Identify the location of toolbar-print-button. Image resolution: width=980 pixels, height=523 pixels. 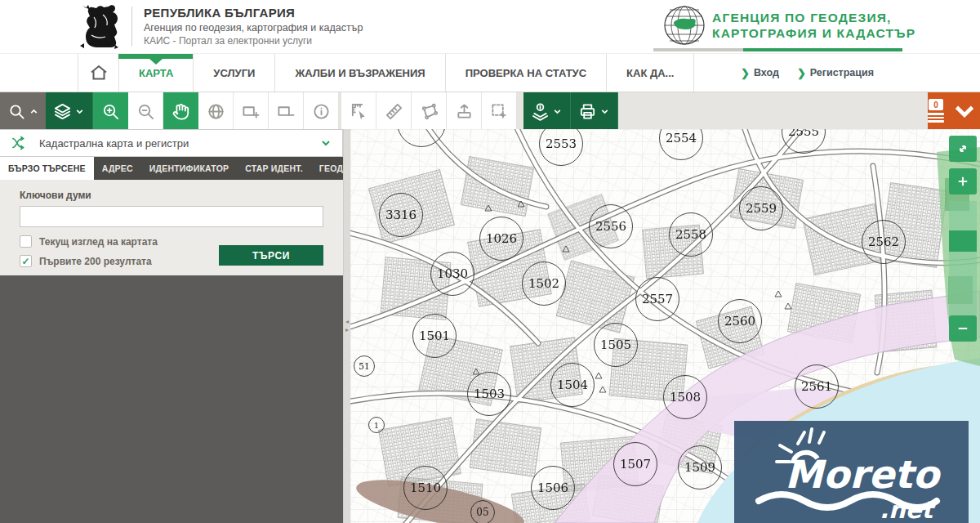
(595, 111).